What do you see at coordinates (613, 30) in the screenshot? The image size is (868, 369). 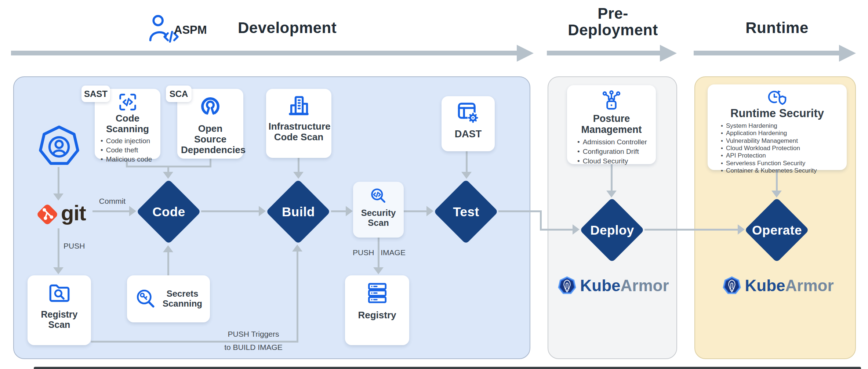 I see `pre-line2: Deployment` at bounding box center [613, 30].